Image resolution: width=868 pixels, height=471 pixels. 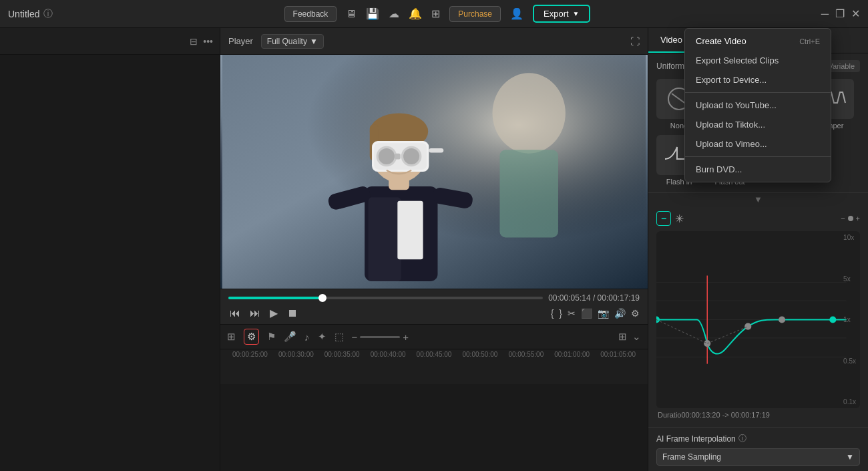 I want to click on settings-gear-icon: ⚙, so click(x=251, y=337).